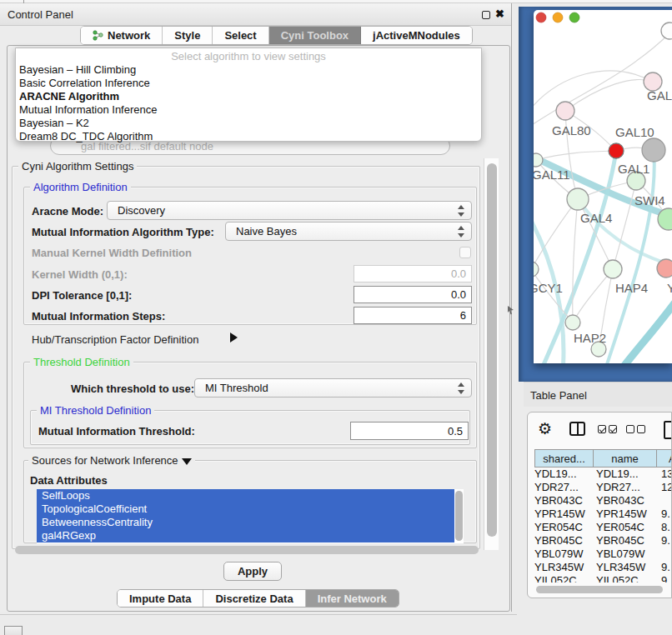  What do you see at coordinates (595, 194) in the screenshot?
I see `network-desktop: GAL GAL80 GAL10 GAL11 GAL1 SWI4 GAL4 GCY…` at bounding box center [595, 194].